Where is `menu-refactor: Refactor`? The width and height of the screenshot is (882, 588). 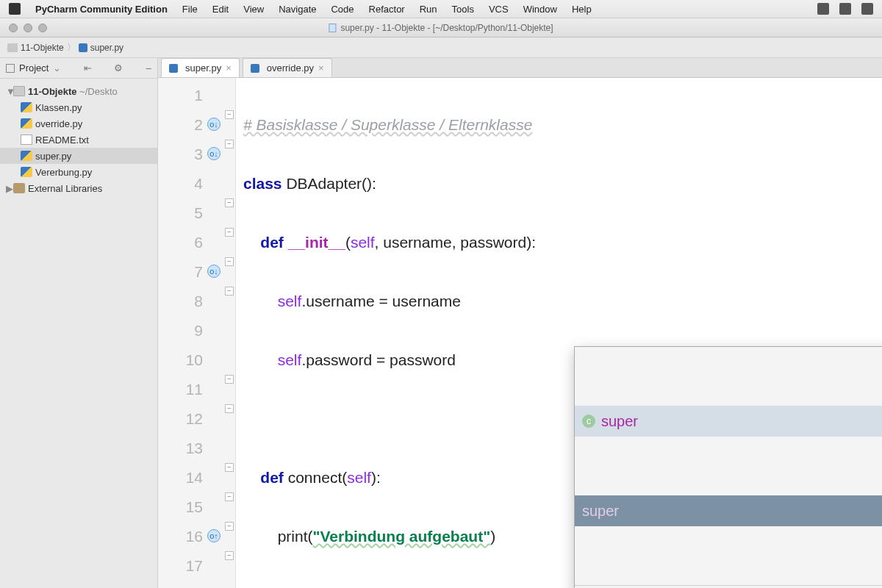 menu-refactor: Refactor is located at coordinates (387, 9).